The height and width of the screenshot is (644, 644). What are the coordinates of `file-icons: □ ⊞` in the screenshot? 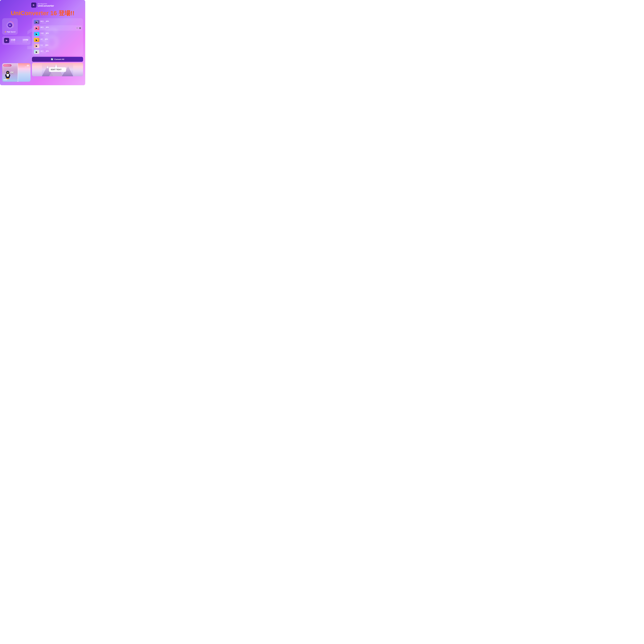 It's located at (79, 28).